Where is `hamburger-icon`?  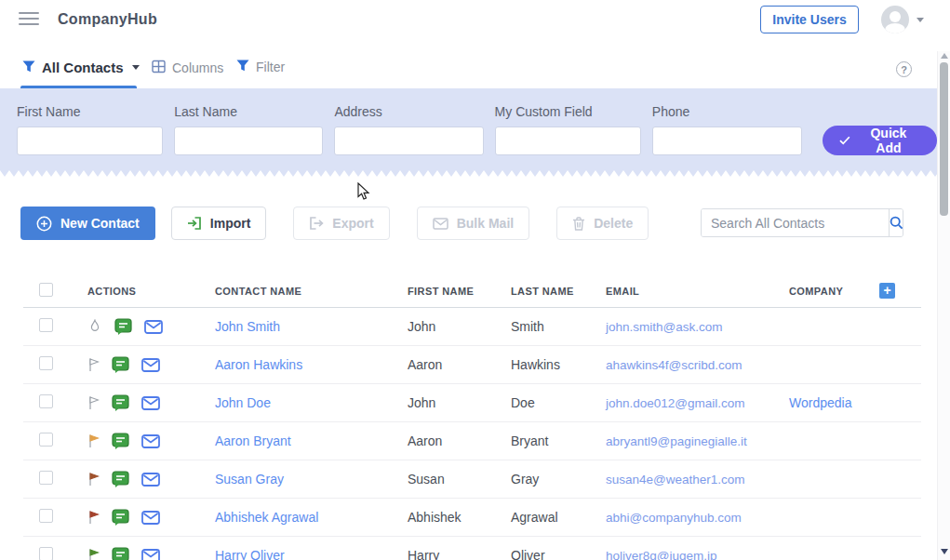
hamburger-icon is located at coordinates (29, 20).